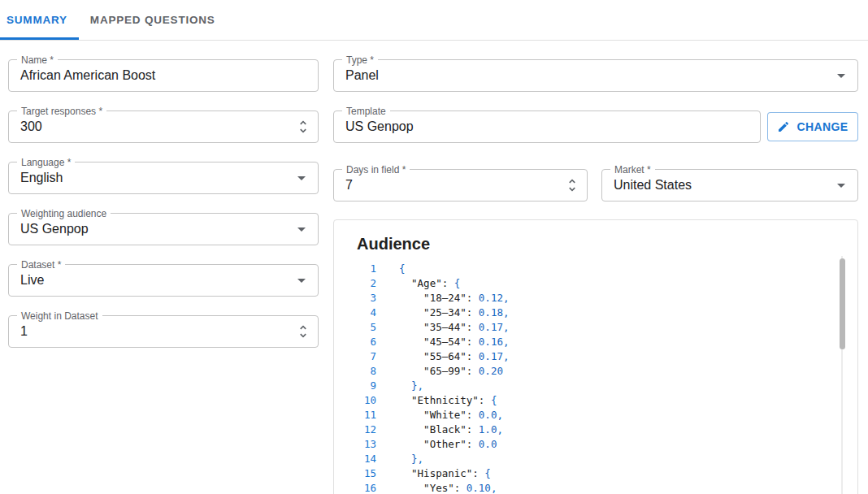 The image size is (868, 494). Describe the element at coordinates (596, 76) in the screenshot. I see `type-select: Type * Panel` at that location.